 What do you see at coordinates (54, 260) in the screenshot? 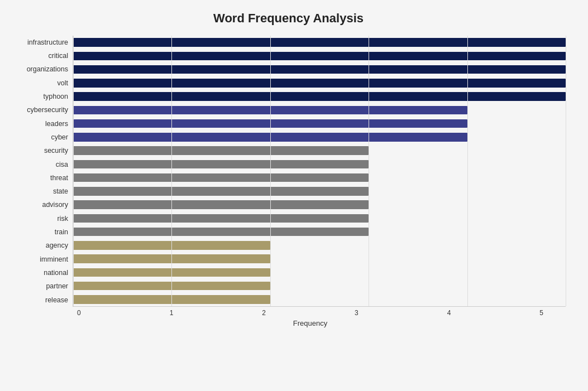
I see `y-label: imminent` at bounding box center [54, 260].